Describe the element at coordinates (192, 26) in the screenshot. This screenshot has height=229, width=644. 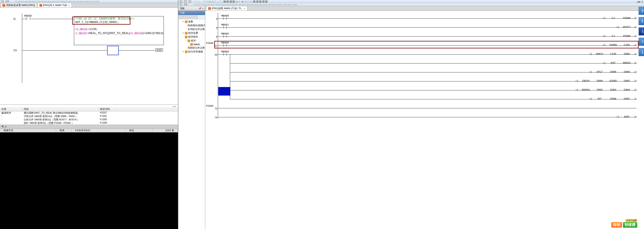
I see `tree-node: 特殊模块(智能功能模块)` at that location.